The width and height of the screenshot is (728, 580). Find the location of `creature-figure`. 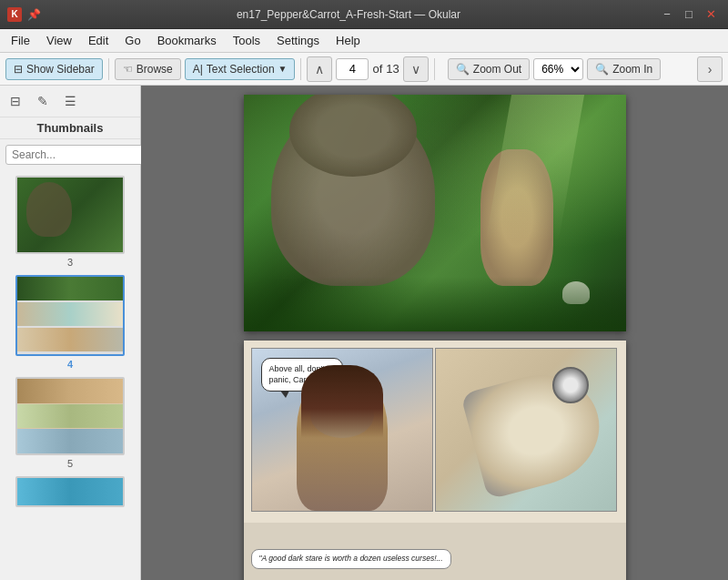

creature-figure is located at coordinates (353, 195).